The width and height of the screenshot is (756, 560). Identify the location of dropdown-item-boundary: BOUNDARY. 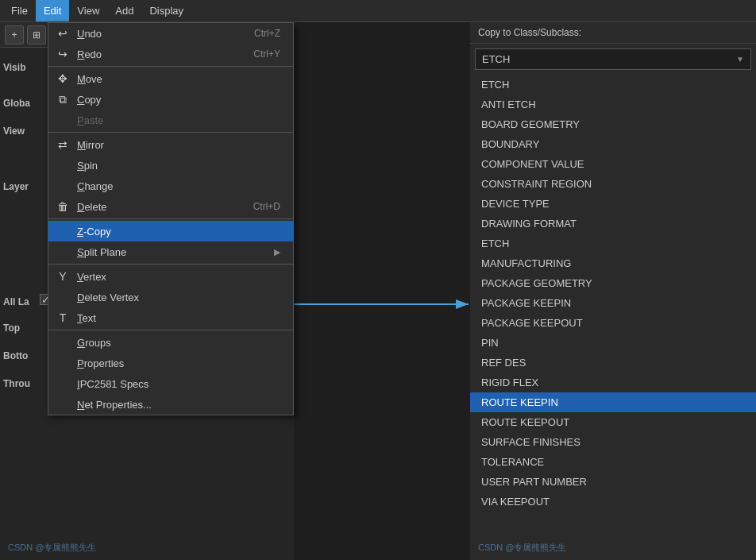
(613, 145).